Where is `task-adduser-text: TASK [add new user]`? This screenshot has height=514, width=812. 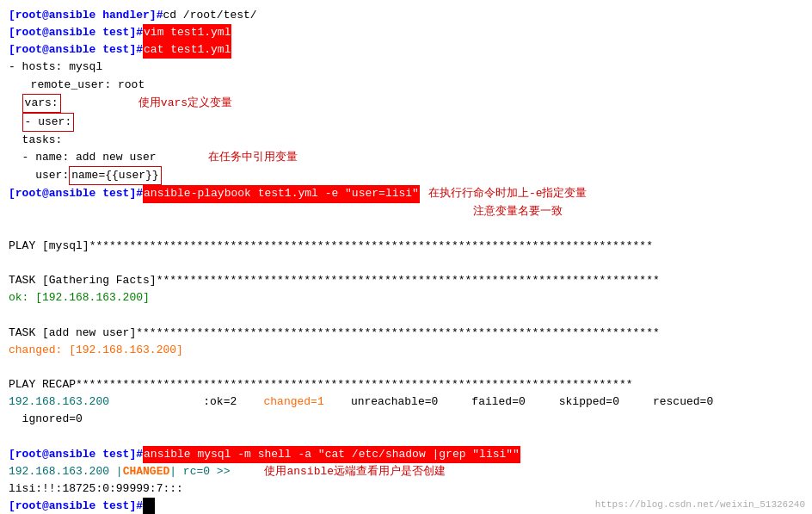
task-adduser-text: TASK [add new user] is located at coordinates (72, 333).